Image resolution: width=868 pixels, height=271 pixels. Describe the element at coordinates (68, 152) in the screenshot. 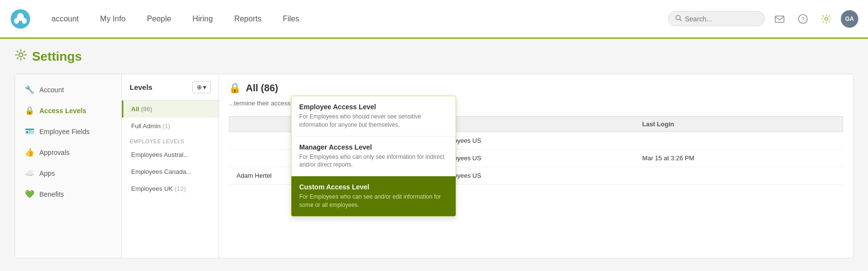

I see `sidebar-item-approvals: 👍 Approvals` at that location.